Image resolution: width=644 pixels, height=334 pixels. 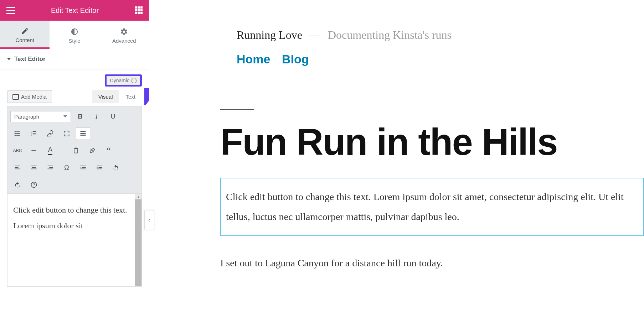 What do you see at coordinates (41, 117) in the screenshot?
I see `format-select: Paragraph` at bounding box center [41, 117].